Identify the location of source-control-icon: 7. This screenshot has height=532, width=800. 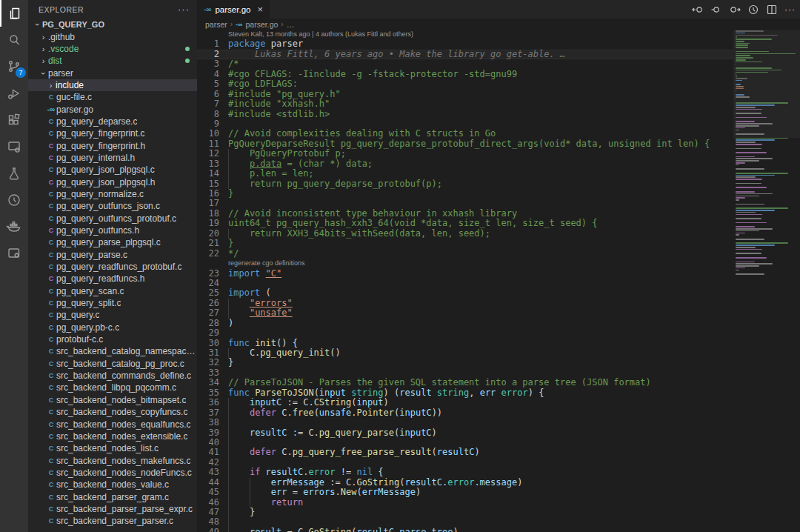
(14, 67).